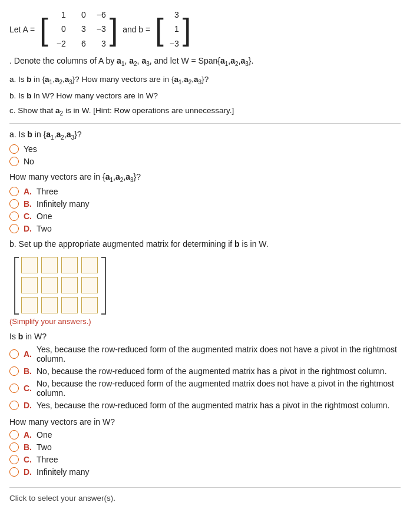 This screenshot has width=410, height=532. I want to click on option-no: No, so click(205, 161).